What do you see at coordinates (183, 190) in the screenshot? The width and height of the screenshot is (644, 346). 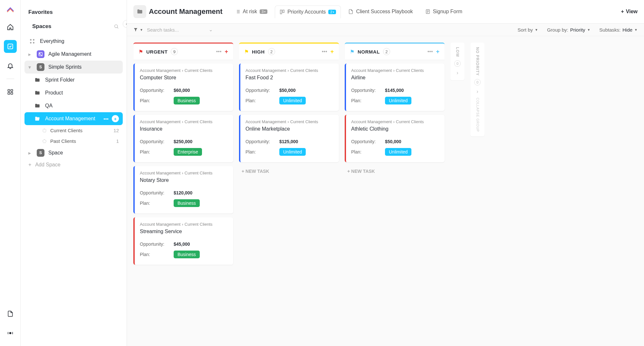 I see `task-card: Account Management›Current ClientsNotary…` at bounding box center [183, 190].